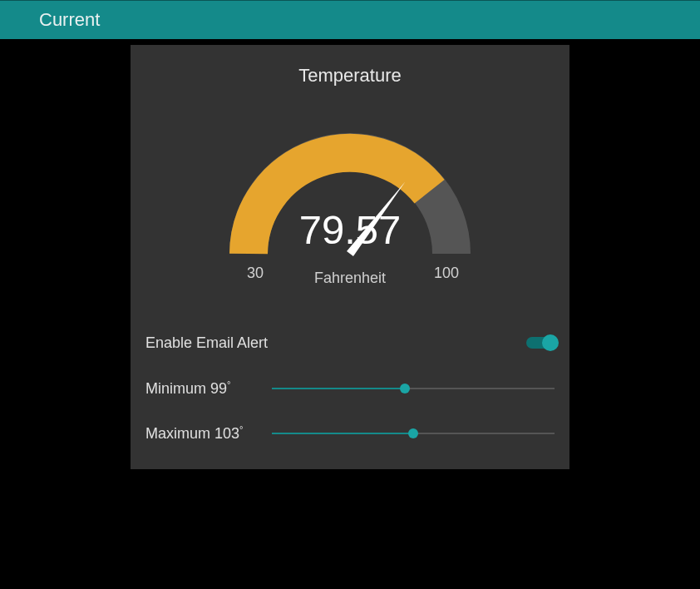 Image resolution: width=700 pixels, height=589 pixels. Describe the element at coordinates (350, 343) in the screenshot. I see `email-alert-row: Enable Email Alert` at that location.